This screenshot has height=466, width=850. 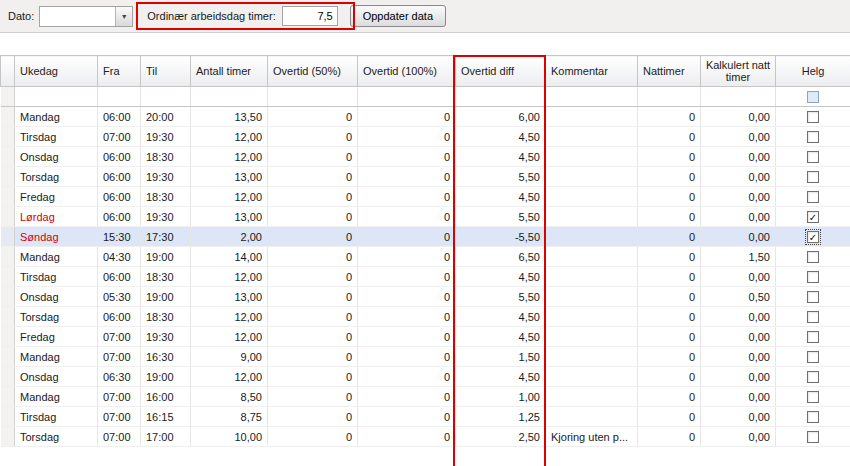 I want to click on table-row: Søndag15:3017:302,0000-5,5000,00✓, so click(x=426, y=237).